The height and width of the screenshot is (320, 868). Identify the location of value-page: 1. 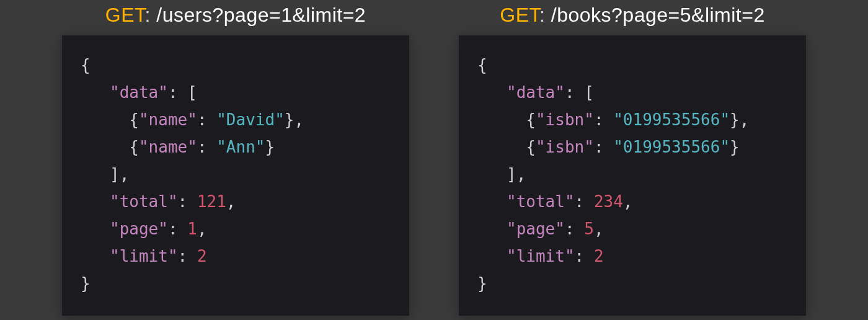
(192, 229).